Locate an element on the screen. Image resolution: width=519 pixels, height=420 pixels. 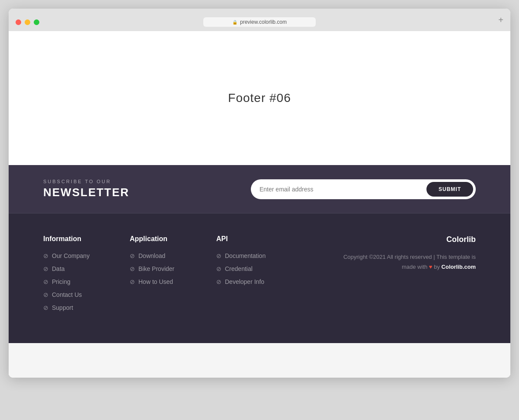
browser-chrome: 🔒 preview.colorlib.com + is located at coordinates (260, 20).